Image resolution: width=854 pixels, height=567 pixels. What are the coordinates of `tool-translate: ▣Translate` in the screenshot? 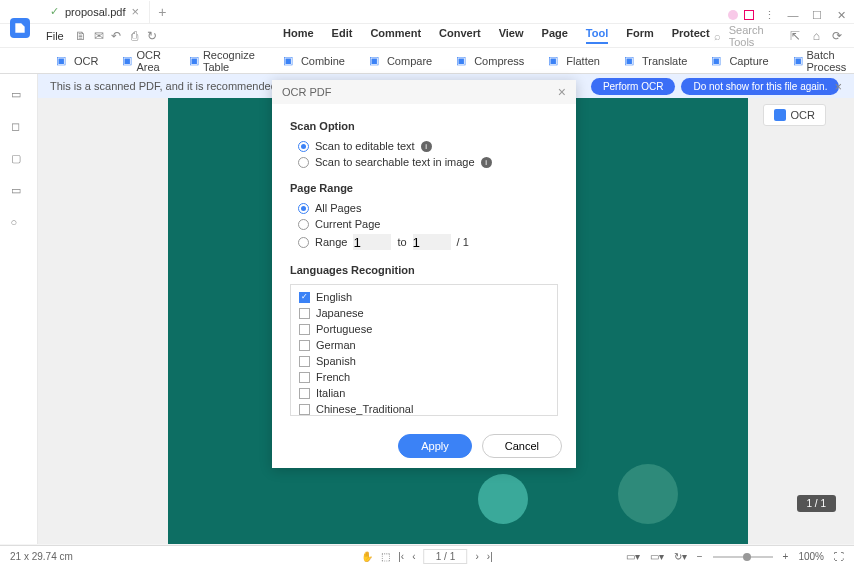 It's located at (656, 61).